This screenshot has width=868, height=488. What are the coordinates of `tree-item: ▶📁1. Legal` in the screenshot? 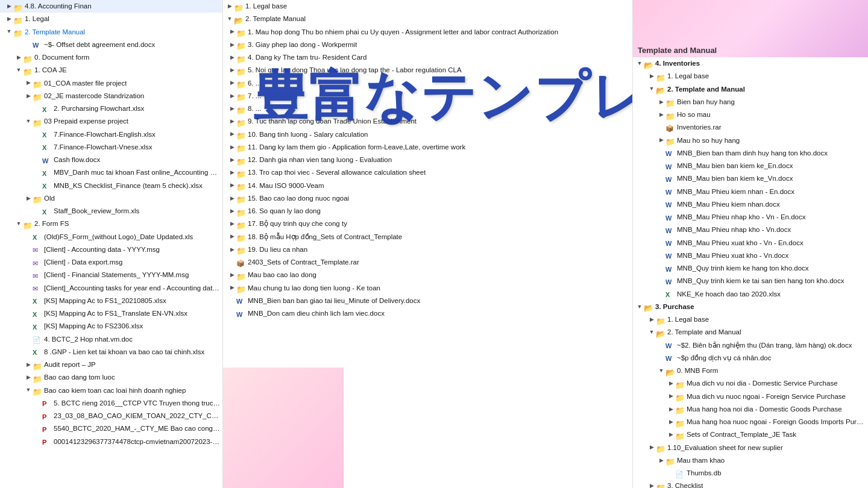 It's located at (111, 19).